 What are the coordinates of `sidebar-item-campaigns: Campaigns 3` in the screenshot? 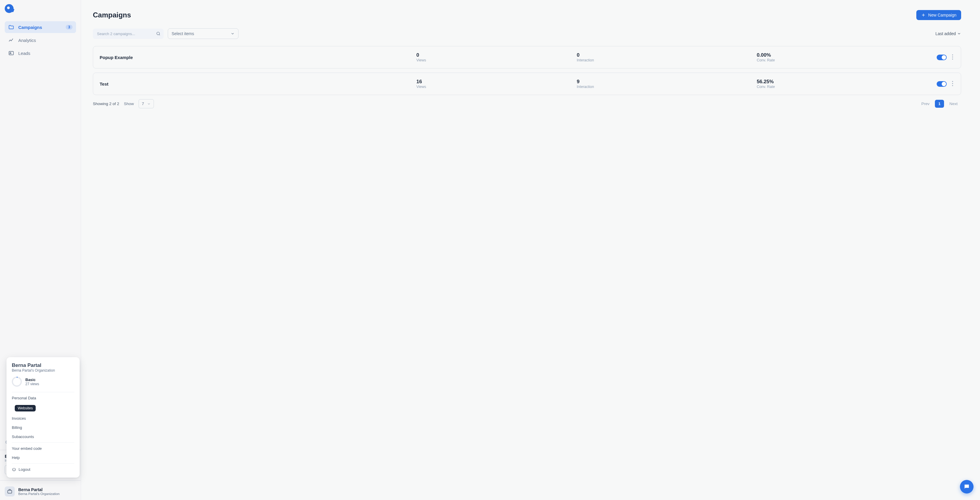 It's located at (40, 27).